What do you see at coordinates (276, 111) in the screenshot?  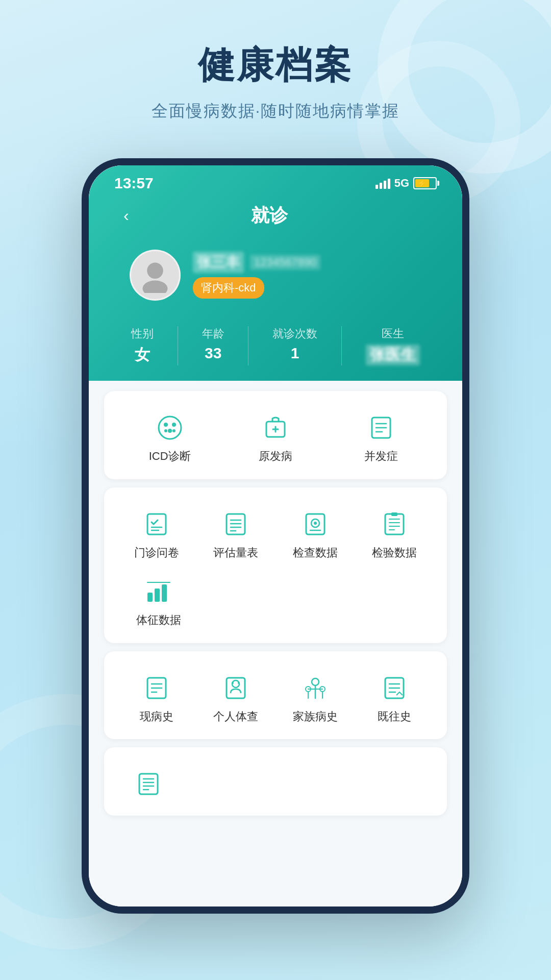 I see `page-subtitle: 全面慢病数据·随时随地病情掌握` at bounding box center [276, 111].